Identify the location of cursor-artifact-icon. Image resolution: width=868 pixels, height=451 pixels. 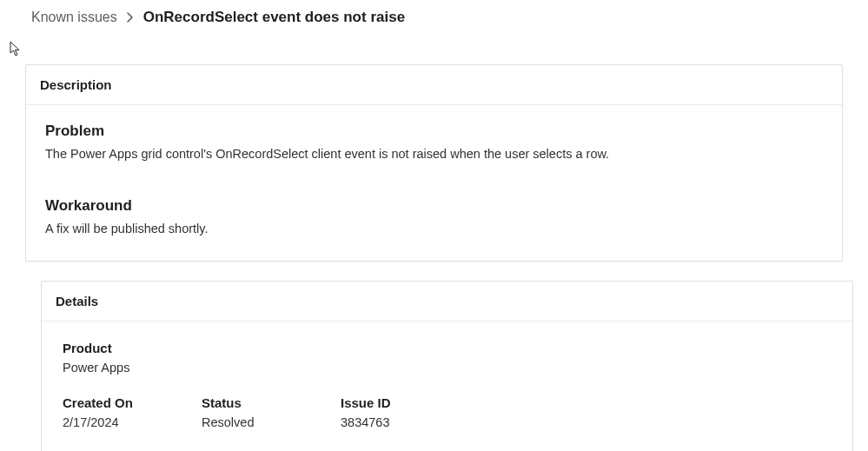
(16, 49).